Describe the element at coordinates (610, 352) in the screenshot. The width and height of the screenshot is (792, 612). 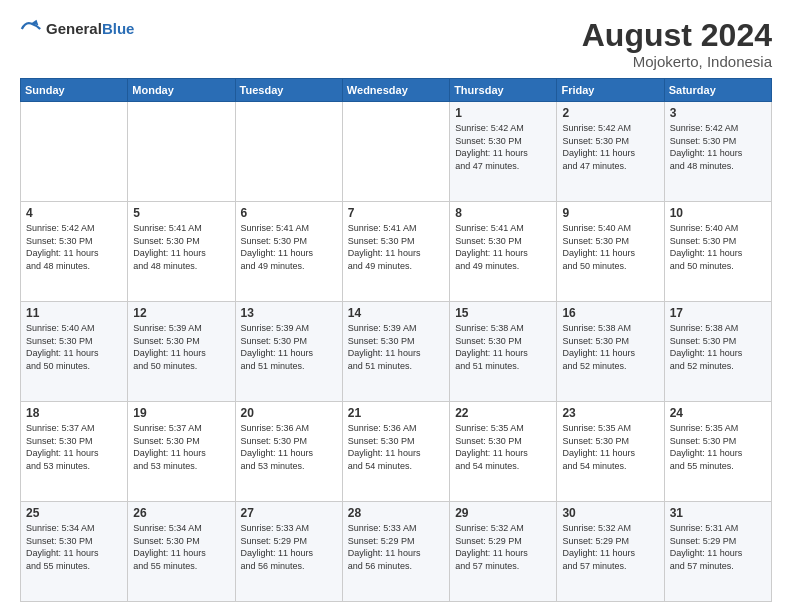
I see `calendar-cell-2-5: 16Sunrise: 5:38 AM Sunset: 5:30 PM Dayli…` at that location.